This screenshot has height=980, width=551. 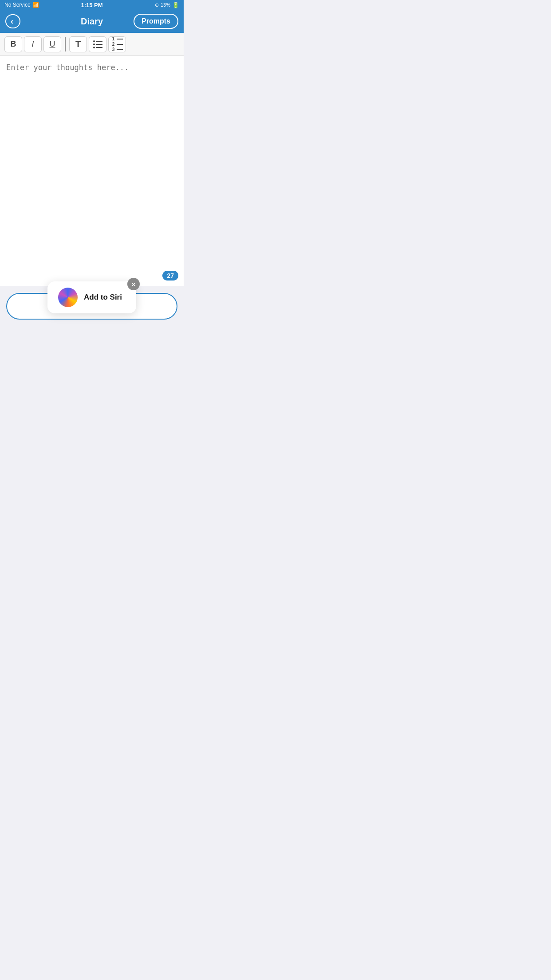 I want to click on formatting-toolbar: B I U T 1 2 3, so click(x=92, y=44).